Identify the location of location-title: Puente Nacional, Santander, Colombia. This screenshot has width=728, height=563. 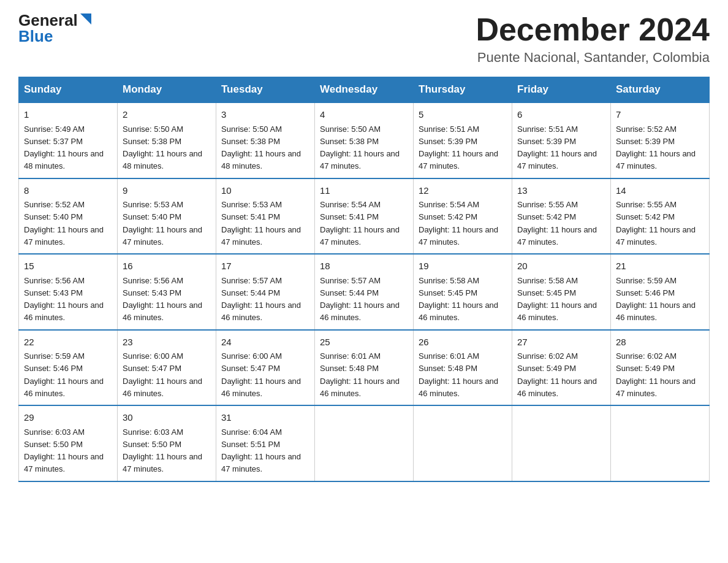
(593, 58).